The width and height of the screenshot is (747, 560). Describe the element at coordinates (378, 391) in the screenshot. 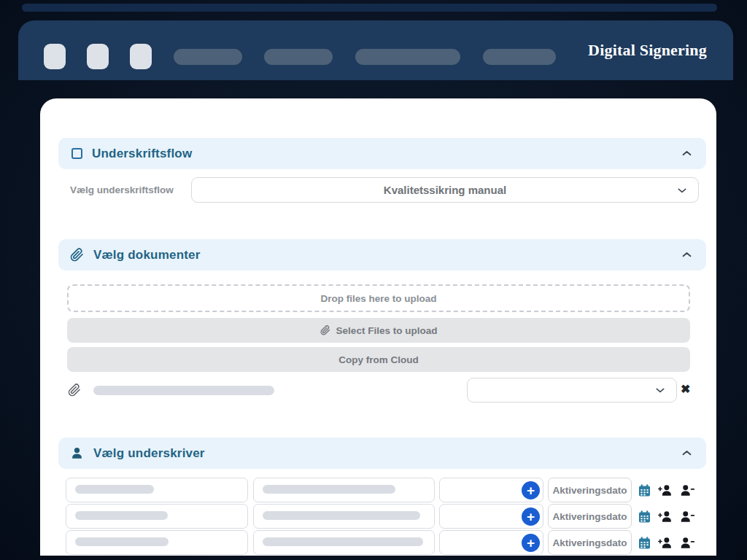

I see `uploaded-file-row: ✖` at that location.